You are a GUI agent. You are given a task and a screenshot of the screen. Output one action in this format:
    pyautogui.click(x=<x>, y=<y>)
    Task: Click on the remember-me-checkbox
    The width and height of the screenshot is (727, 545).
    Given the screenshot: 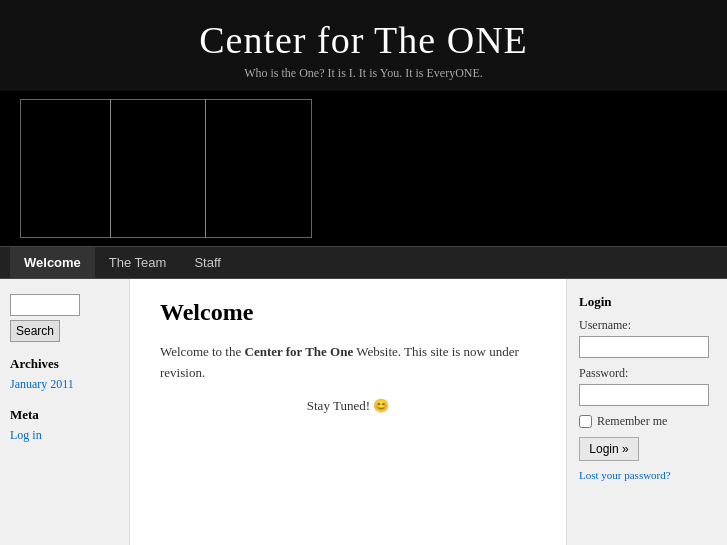 What is the action you would take?
    pyautogui.click(x=586, y=422)
    